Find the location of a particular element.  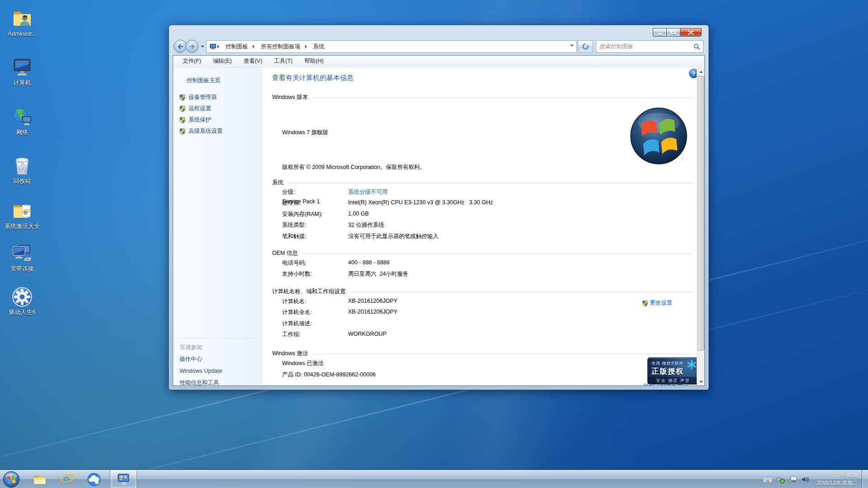

back-button is located at coordinates (180, 46).